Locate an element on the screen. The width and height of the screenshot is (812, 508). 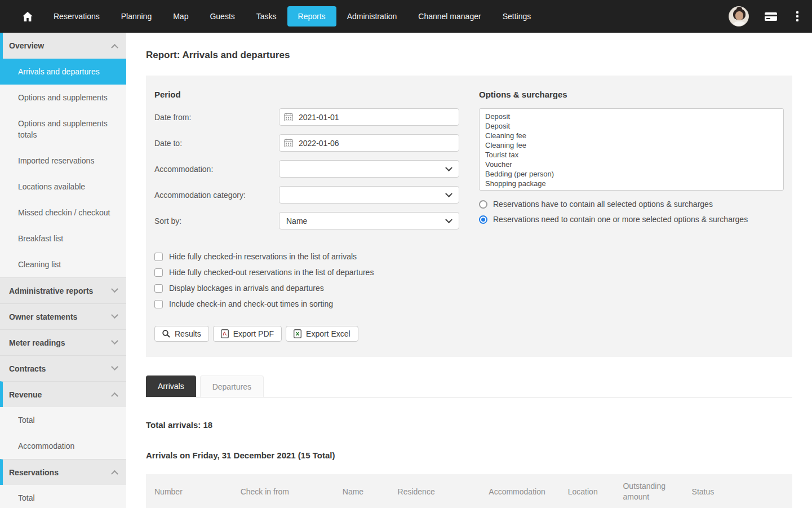
sidebar-section-revenue: Revenue is located at coordinates (63, 394).